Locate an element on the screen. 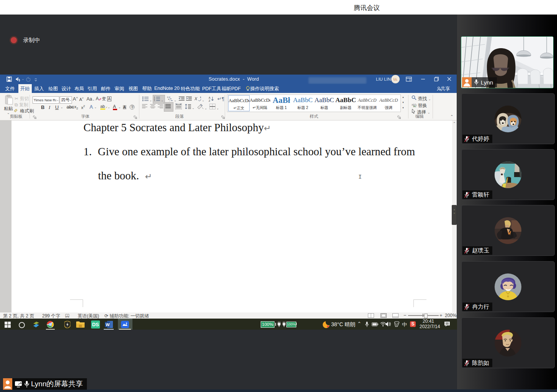 This screenshot has height=392, width=557. svg-text: ab is located at coordinates (103, 106).